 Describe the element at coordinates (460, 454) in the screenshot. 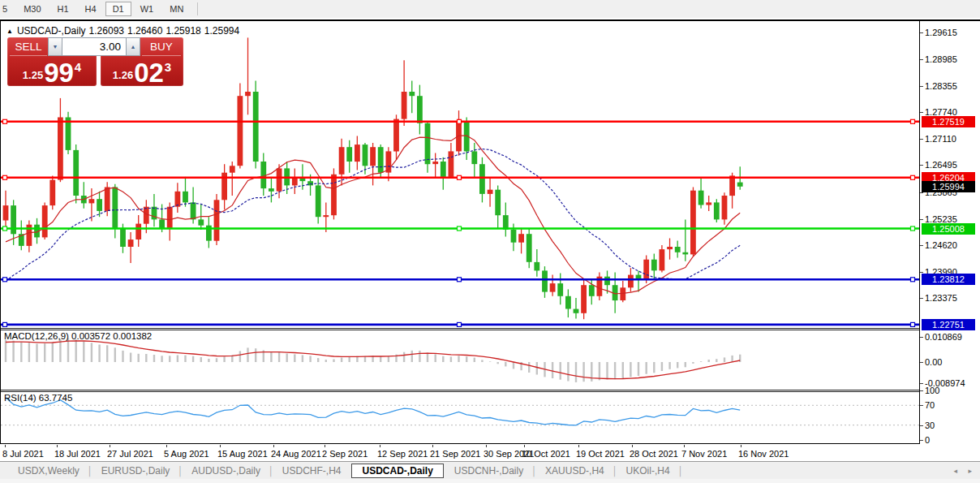

I see `date-axis: 8 Jul 202118 Jul 202127 Jul 20215 Aug 20…` at that location.